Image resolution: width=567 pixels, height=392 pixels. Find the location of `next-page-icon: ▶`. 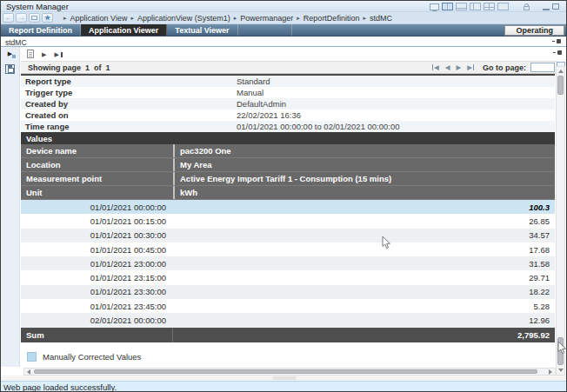

next-page-icon: ▶ is located at coordinates (458, 68).